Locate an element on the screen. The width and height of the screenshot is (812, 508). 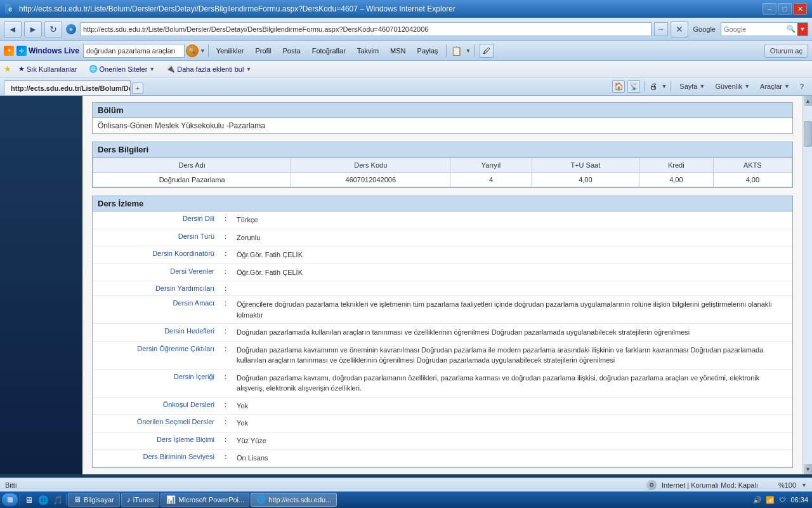
scroll-down-button: ▼ is located at coordinates (808, 469).